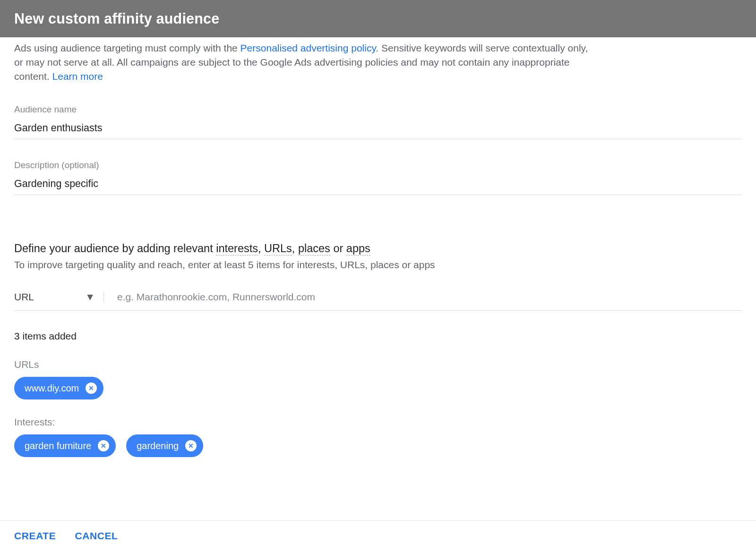  What do you see at coordinates (378, 178) in the screenshot?
I see `description-field: Description (optional)` at bounding box center [378, 178].